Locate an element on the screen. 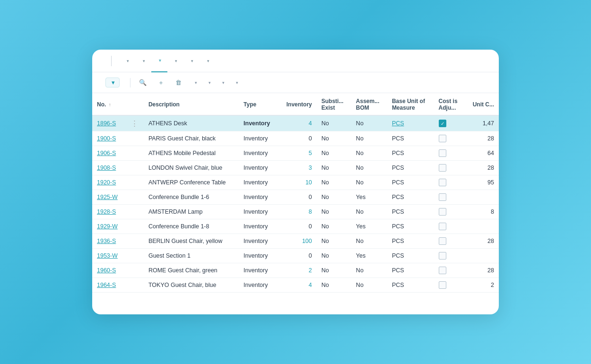  nav-item-finance: ▾ is located at coordinates (127, 61).